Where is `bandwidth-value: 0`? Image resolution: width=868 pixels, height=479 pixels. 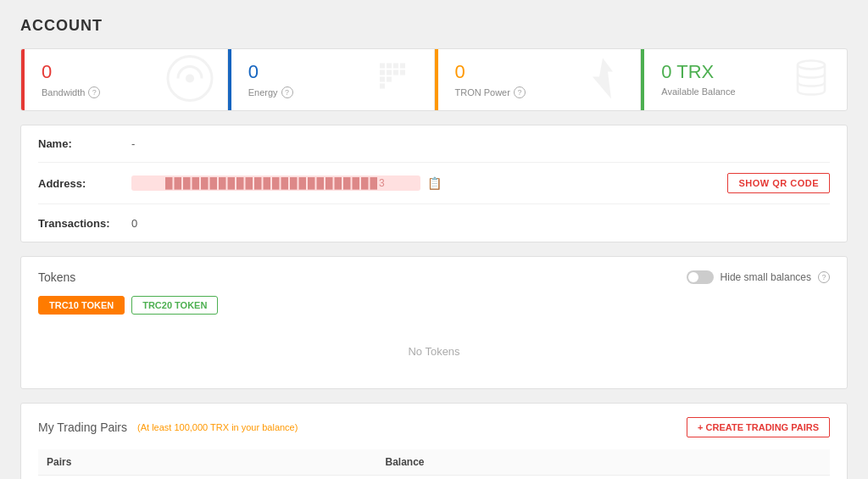
bandwidth-value: 0 is located at coordinates (71, 72).